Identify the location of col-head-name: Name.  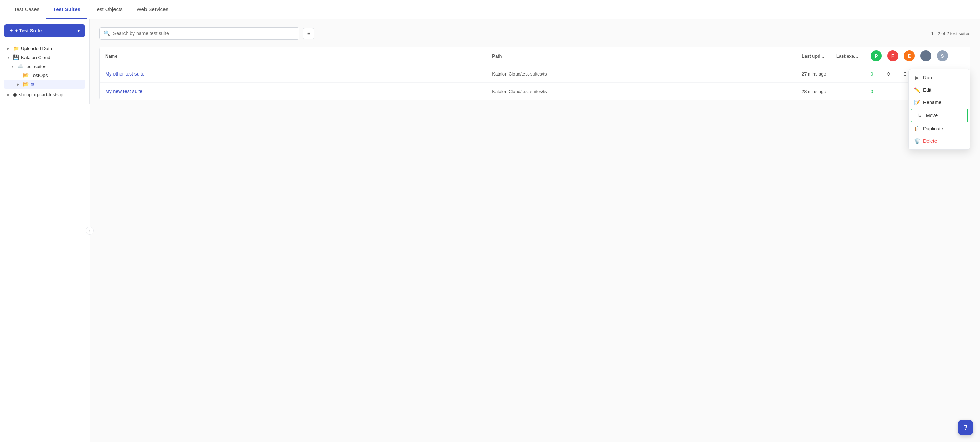
(298, 56).